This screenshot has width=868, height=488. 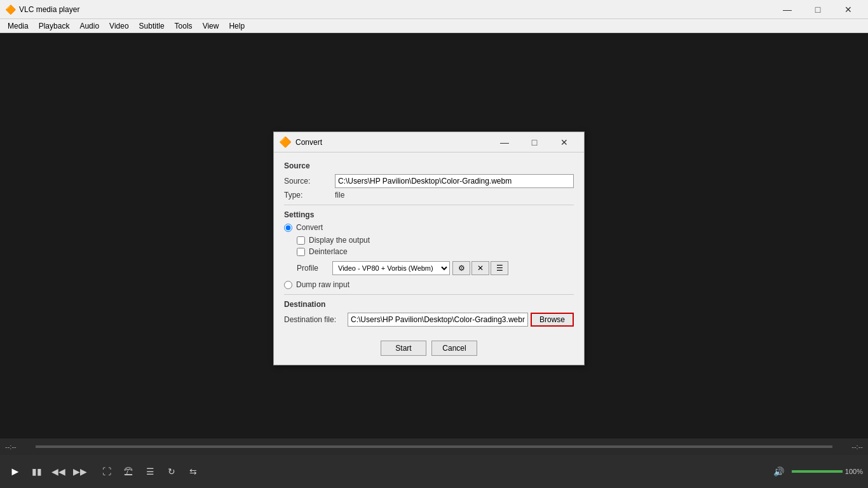 What do you see at coordinates (172, 471) in the screenshot?
I see `loop-button: ↻` at bounding box center [172, 471].